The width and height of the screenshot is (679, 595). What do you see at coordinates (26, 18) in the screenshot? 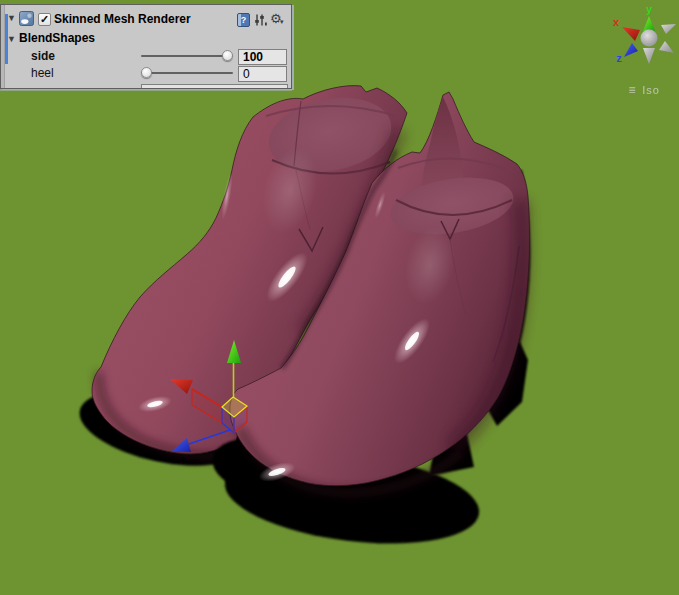
I see `skinned-mesh-renderer-icon` at bounding box center [26, 18].